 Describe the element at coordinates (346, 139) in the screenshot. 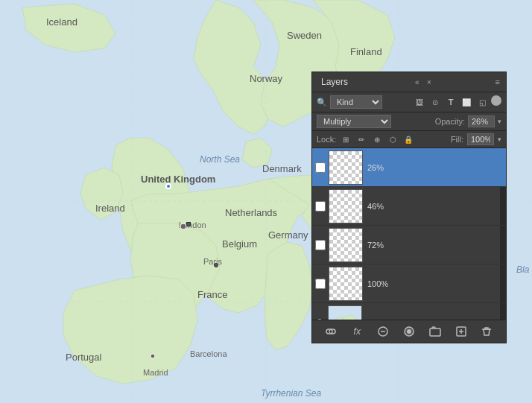

I see `lock-transparent-icon: ⊞` at that location.